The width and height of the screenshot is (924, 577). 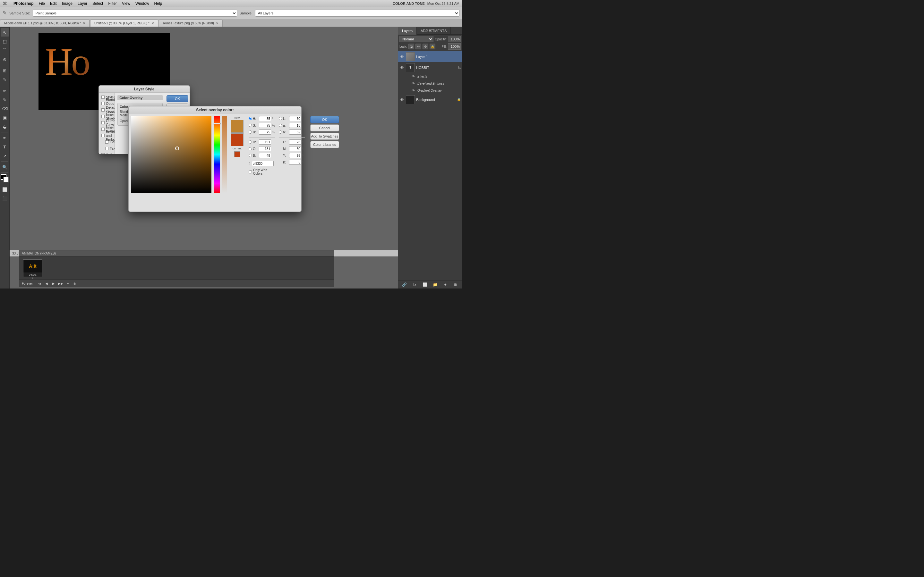 What do you see at coordinates (265, 156) in the screenshot?
I see `B2-input` at bounding box center [265, 156].